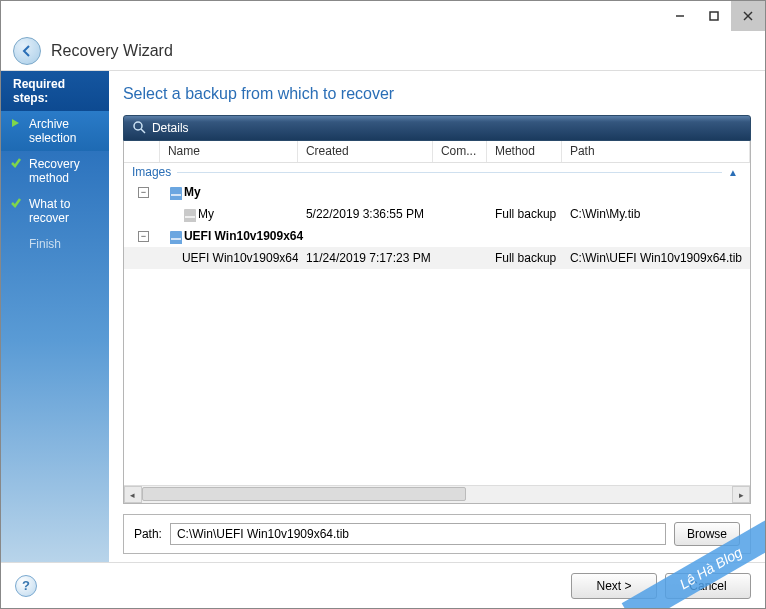 The width and height of the screenshot is (766, 609). Describe the element at coordinates (437, 94) in the screenshot. I see `main-title: Select a backup from which to recover` at that location.